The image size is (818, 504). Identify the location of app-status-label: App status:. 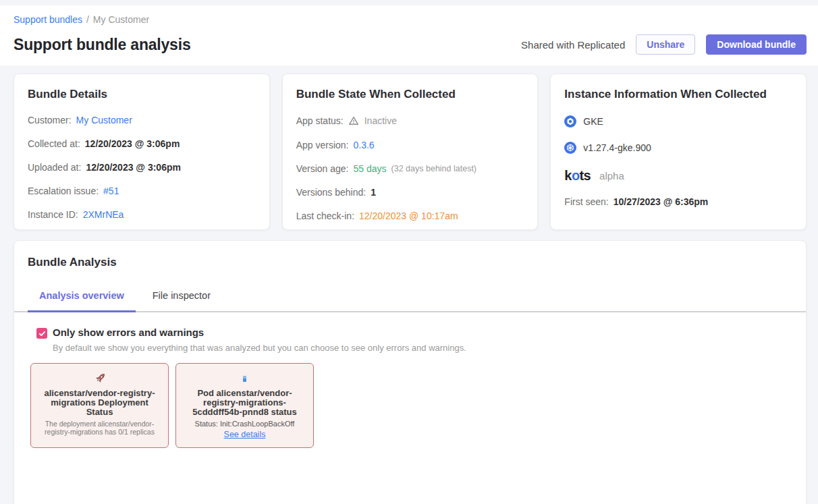
(320, 121).